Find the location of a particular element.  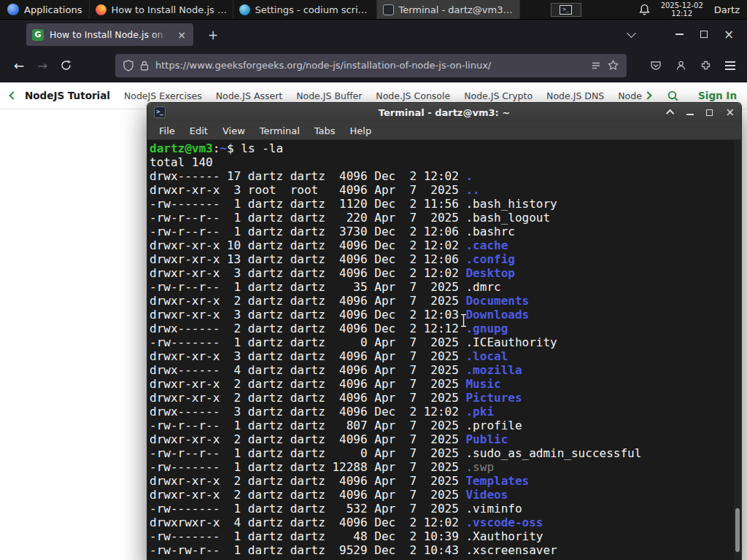

terminal-minimize-button is located at coordinates (690, 114).